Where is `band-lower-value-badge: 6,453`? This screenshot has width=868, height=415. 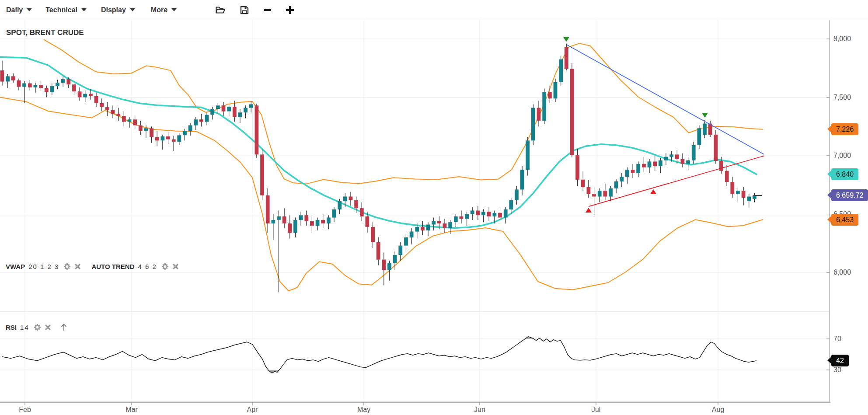 band-lower-value-badge: 6,453 is located at coordinates (845, 220).